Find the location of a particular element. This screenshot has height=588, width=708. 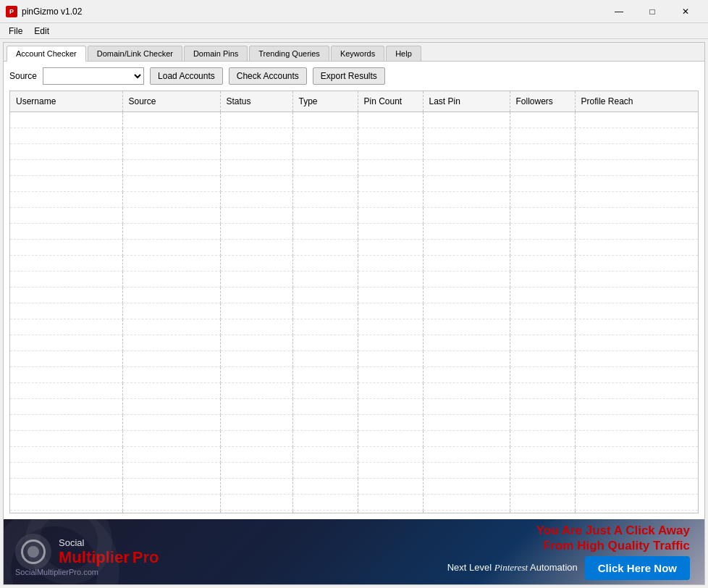

banner-pro-text: Pro is located at coordinates (146, 558).